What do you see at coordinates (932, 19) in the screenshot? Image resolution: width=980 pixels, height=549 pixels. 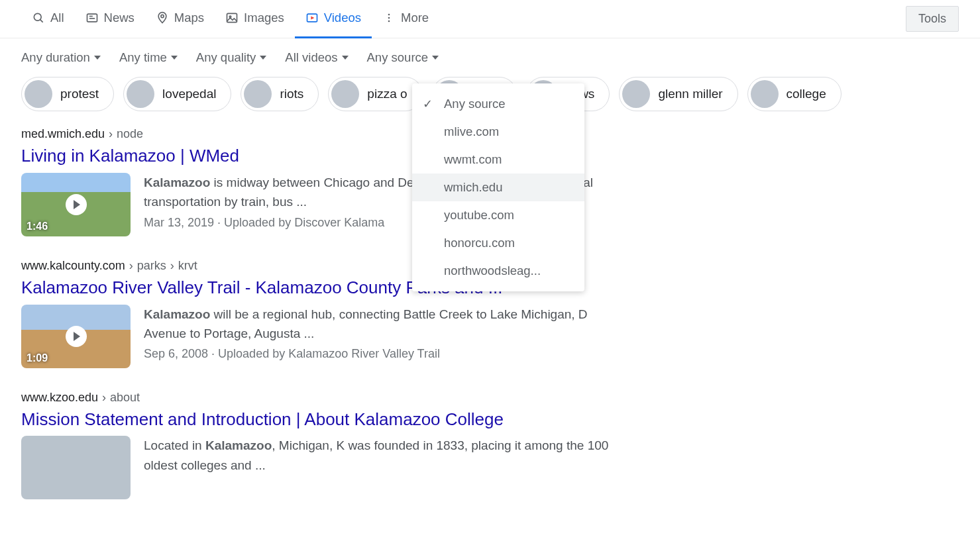 I see `tools-button: Tools` at bounding box center [932, 19].